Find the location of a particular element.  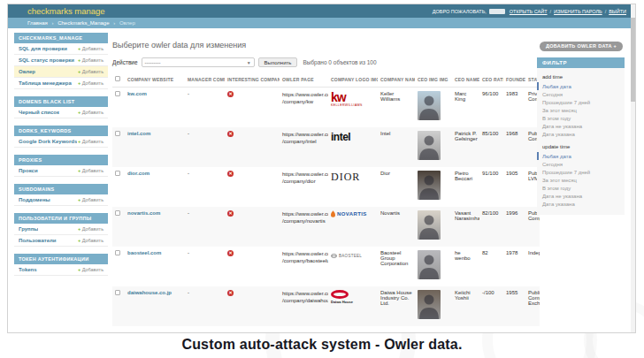

caption: Custom auto-attack system - Owler data. is located at coordinates (322, 345).